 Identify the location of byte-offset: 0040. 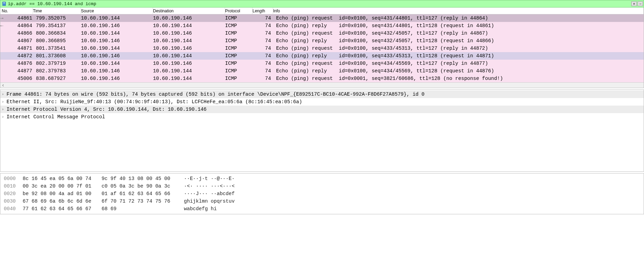
(13, 209).